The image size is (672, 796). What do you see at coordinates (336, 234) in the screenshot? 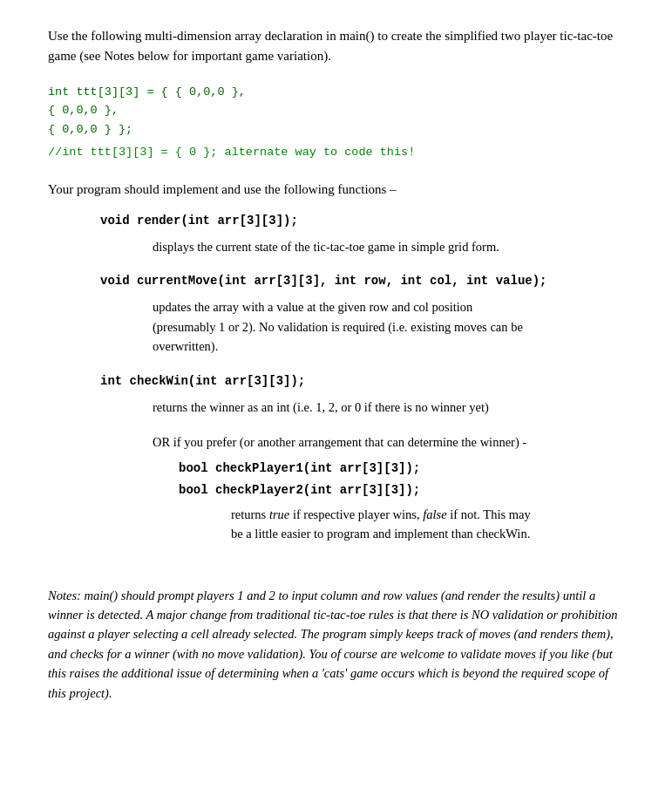
I see `render-function-block: void render(int arr[3][3]); displays the…` at bounding box center [336, 234].